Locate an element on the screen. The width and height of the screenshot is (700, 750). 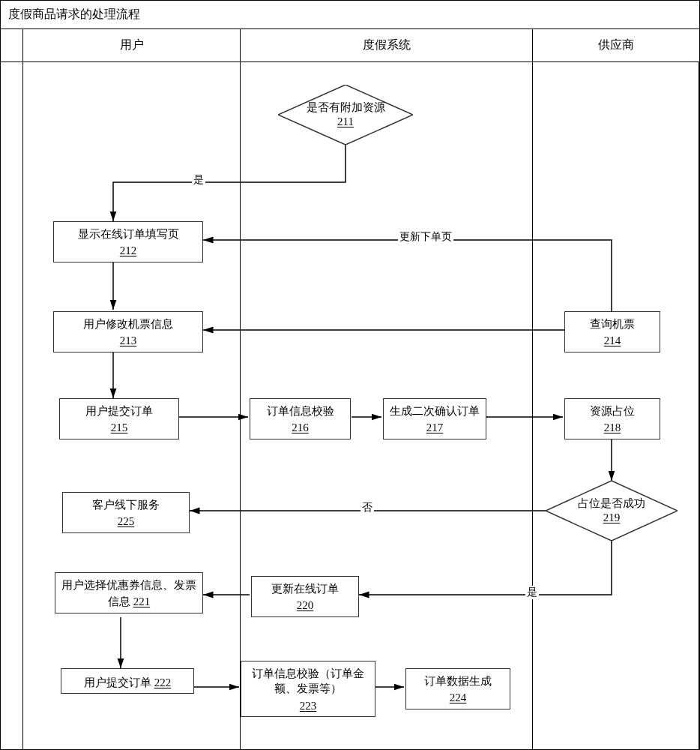
decision-reserve-success: 占位是否成功 219 is located at coordinates (612, 511).